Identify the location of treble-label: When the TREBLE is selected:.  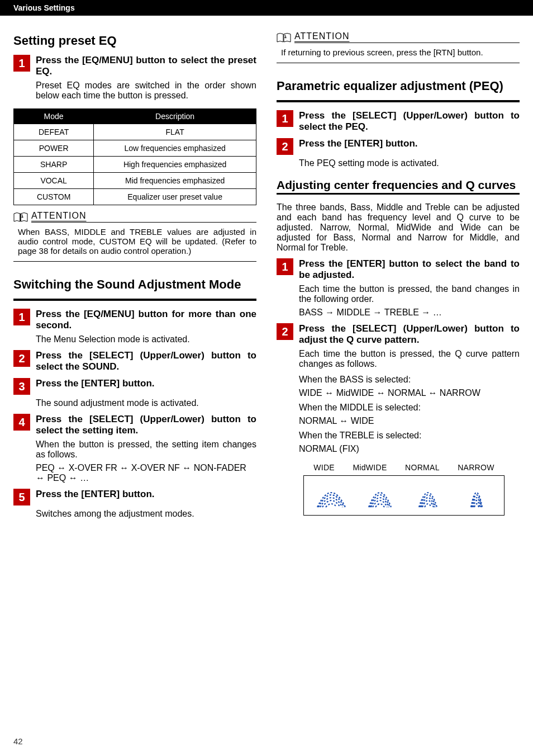
(409, 436).